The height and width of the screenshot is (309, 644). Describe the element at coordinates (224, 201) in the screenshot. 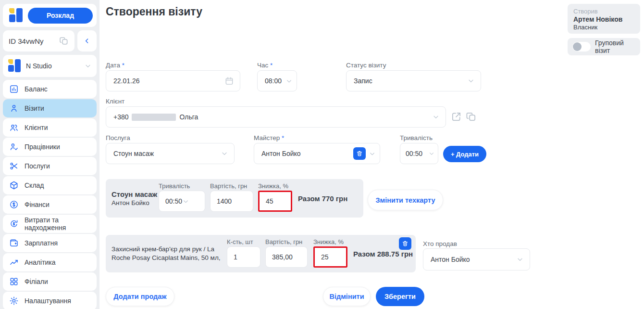

I see `svc-price-value: 1400` at that location.